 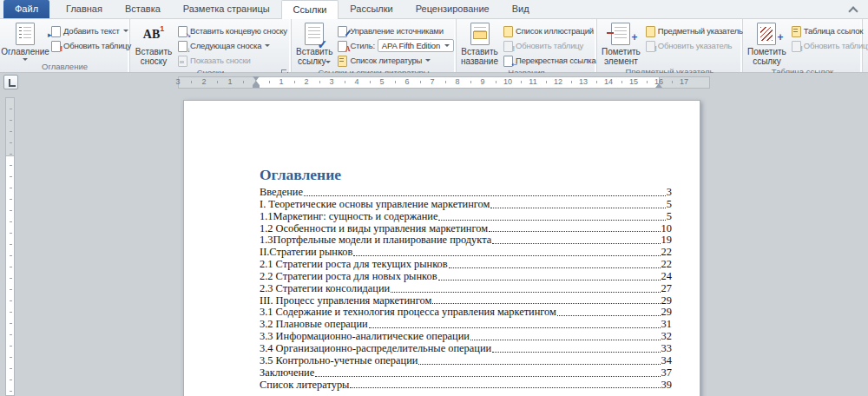 I want to click on toc-entry: Список литературы39, so click(x=465, y=386).